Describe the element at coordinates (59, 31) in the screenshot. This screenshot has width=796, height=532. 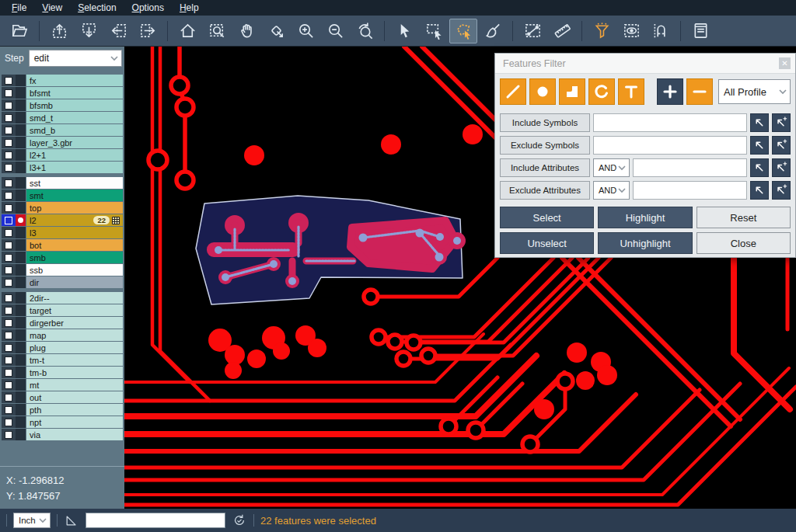
I see `pan-up-button` at that location.